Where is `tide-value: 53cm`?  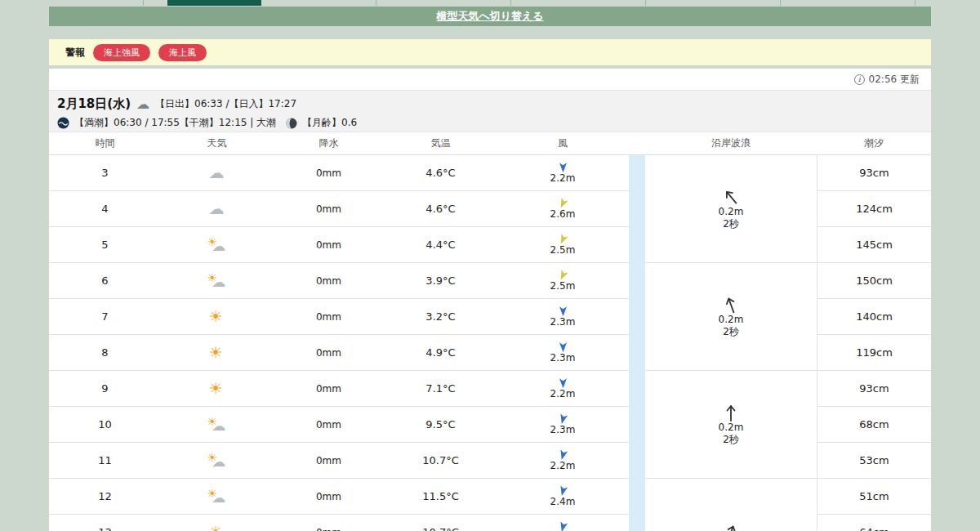
tide-value: 53cm is located at coordinates (874, 461).